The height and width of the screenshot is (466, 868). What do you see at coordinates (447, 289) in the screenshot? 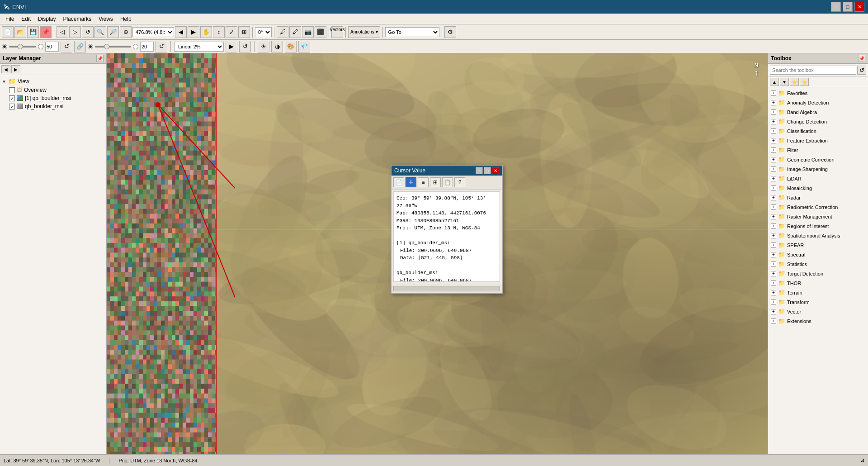
I see `dialog-hscroll` at bounding box center [447, 289].